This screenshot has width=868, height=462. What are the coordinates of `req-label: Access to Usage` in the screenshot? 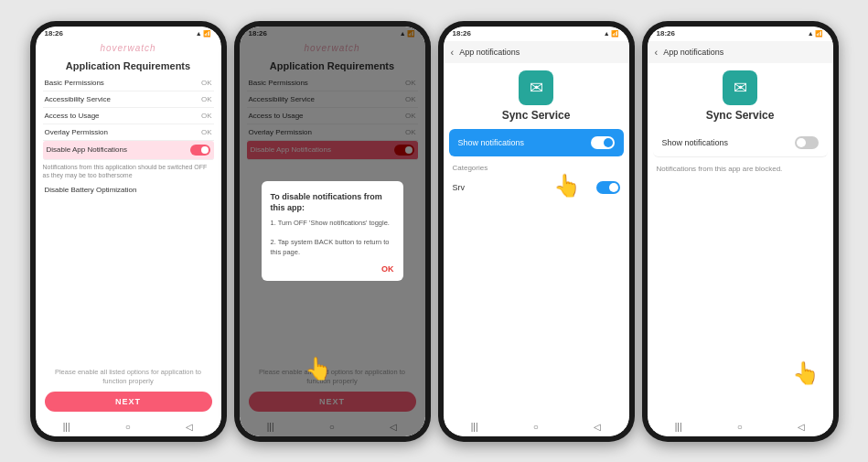 It's located at (72, 115).